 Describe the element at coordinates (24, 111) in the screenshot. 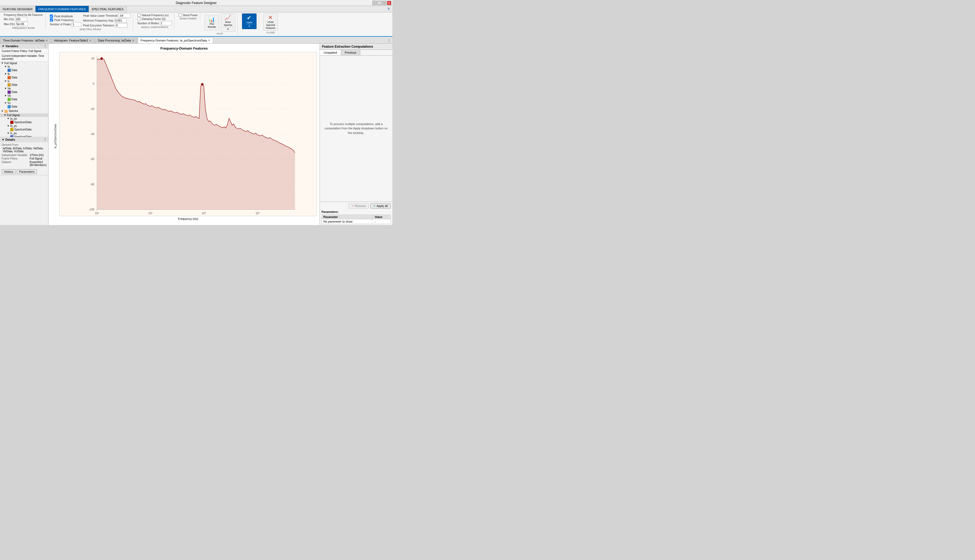

I see `tree-spectra: ▼ ▦ Spectra` at that location.